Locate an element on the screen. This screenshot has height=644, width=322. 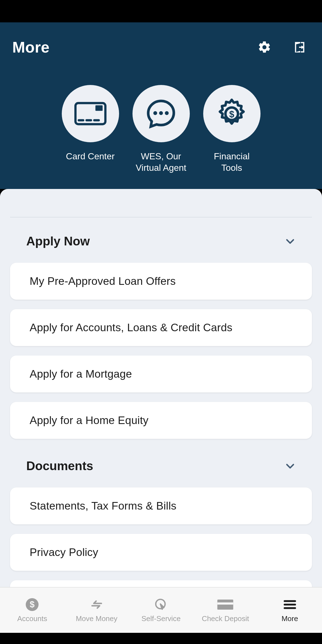
gear-dollar-icon: $ is located at coordinates (232, 113).